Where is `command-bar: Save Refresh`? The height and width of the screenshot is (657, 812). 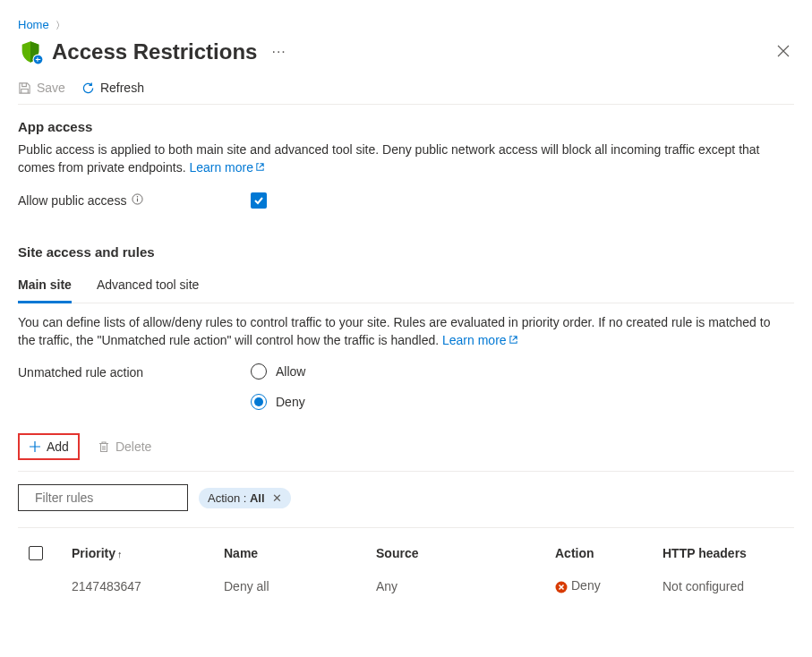 command-bar: Save Refresh is located at coordinates (406, 93).